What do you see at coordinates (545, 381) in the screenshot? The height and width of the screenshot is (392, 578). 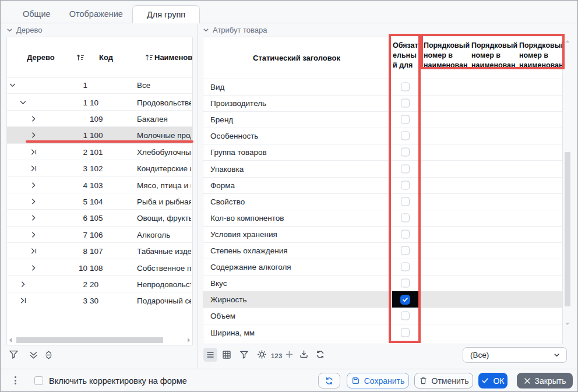 I see `close-button: Закрыть` at bounding box center [545, 381].